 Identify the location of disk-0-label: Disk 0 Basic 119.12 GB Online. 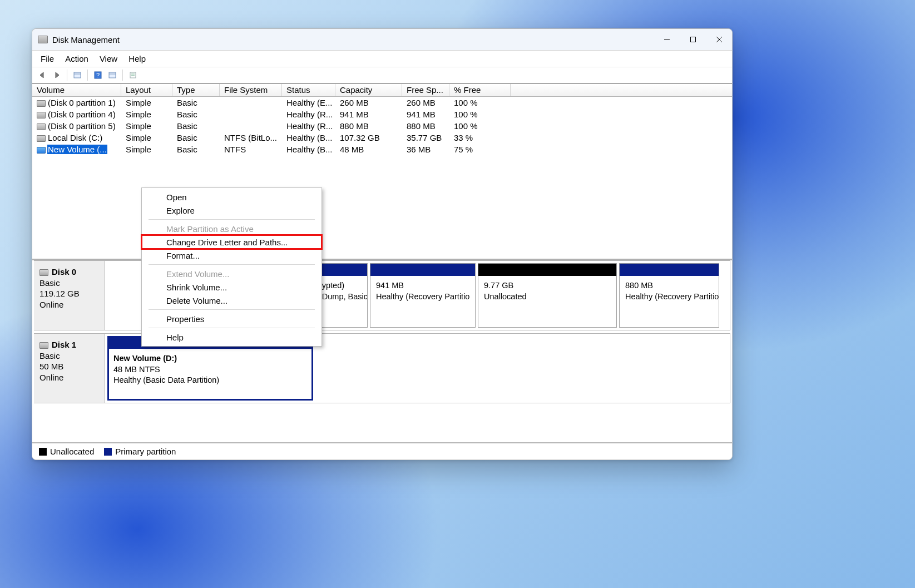
(70, 295).